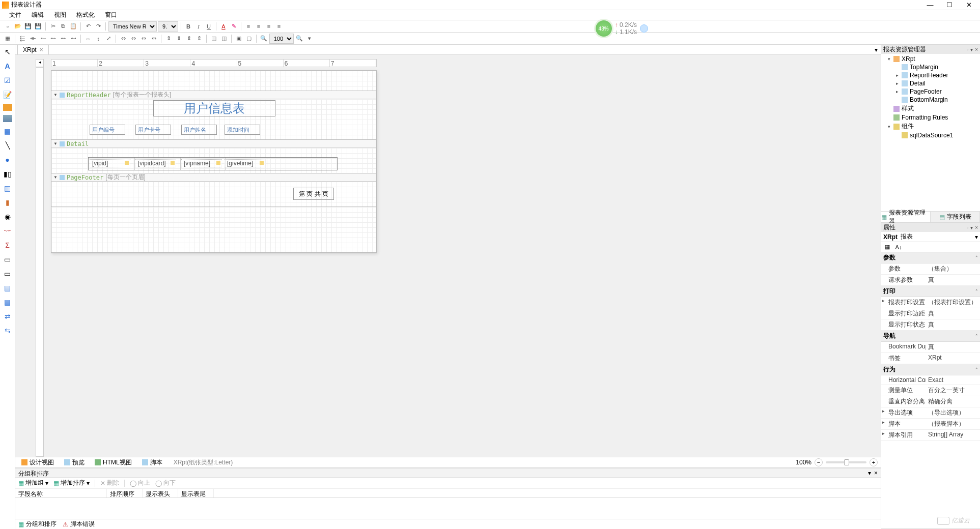  What do you see at coordinates (202, 163) in the screenshot?
I see `cell-vipname: [vipname]` at bounding box center [202, 163].